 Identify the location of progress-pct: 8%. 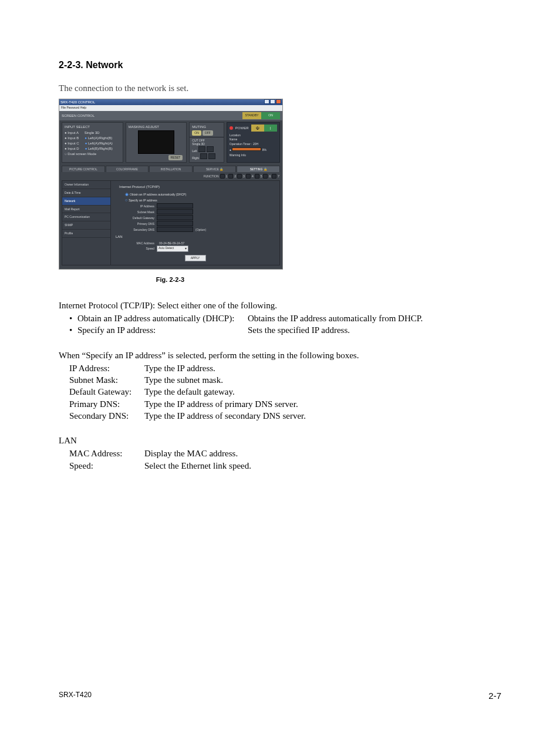
(264, 150).